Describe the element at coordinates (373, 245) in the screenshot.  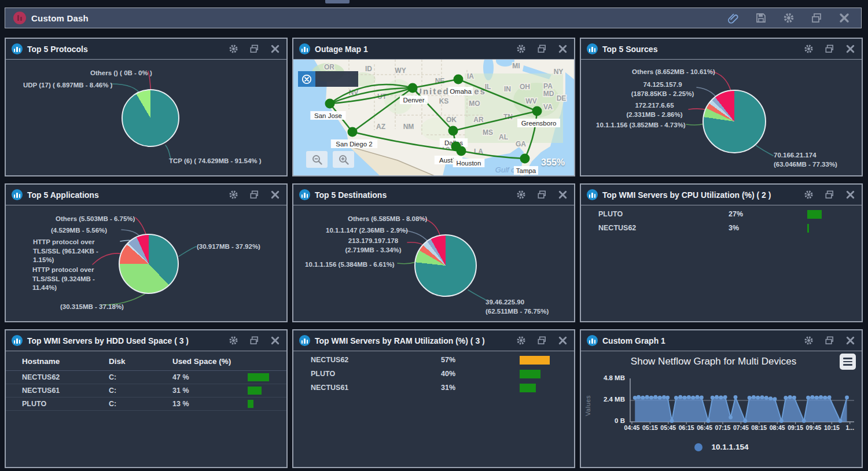
I see `pie-label: 213.179.197.178 (2.719MB - 3.34%)` at that location.